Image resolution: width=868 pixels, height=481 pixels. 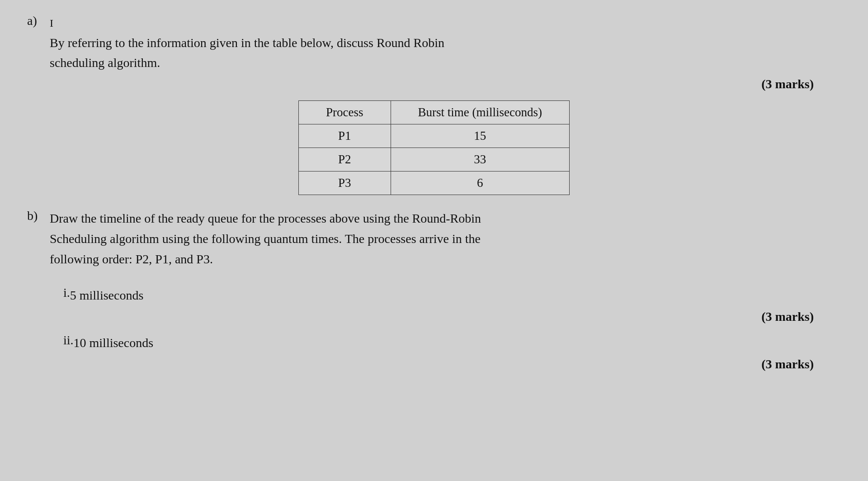 What do you see at coordinates (345, 136) in the screenshot?
I see `table-cell-p1-name: P1` at bounding box center [345, 136].